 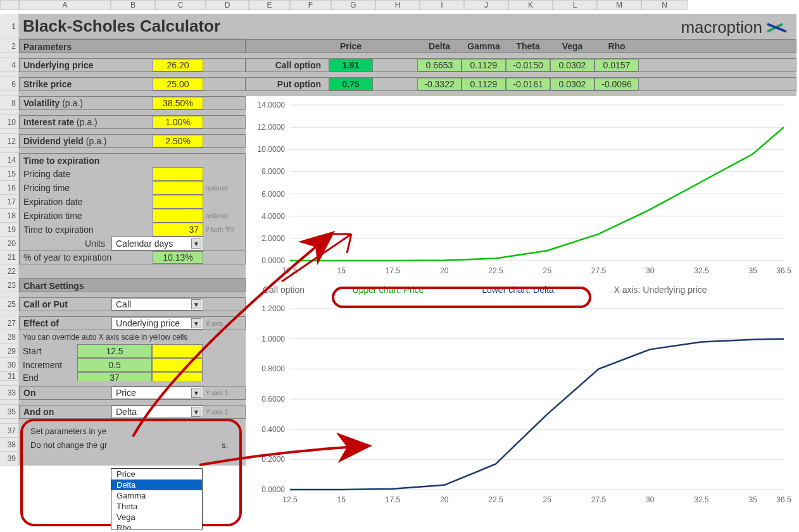 What do you see at coordinates (665, 5) in the screenshot?
I see `col-N: N` at bounding box center [665, 5].